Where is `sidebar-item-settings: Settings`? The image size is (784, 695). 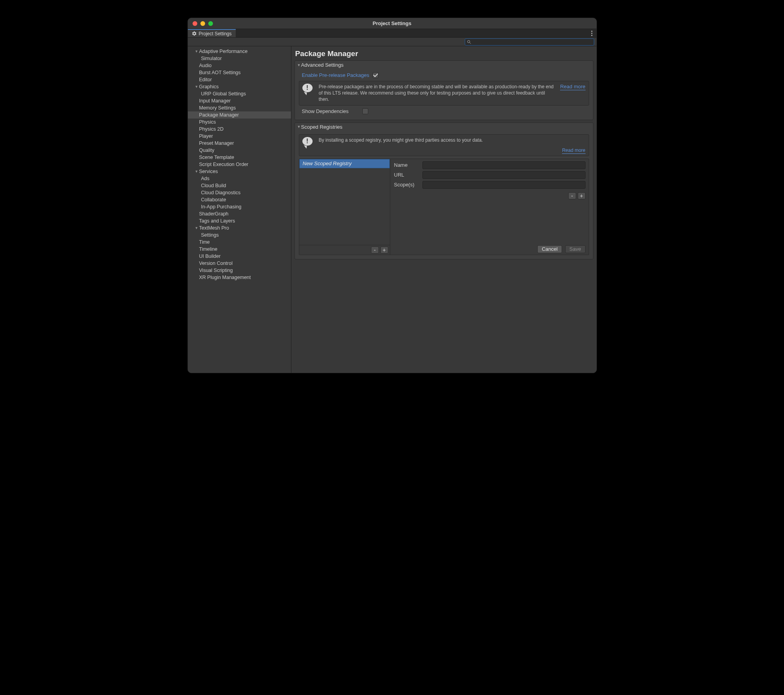
sidebar-item-settings: Settings is located at coordinates (239, 235).